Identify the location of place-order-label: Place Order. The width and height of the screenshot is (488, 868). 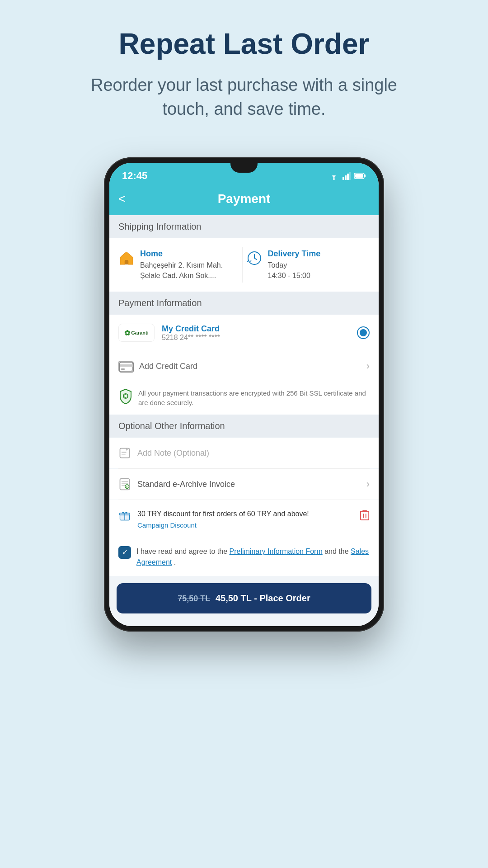
(285, 598).